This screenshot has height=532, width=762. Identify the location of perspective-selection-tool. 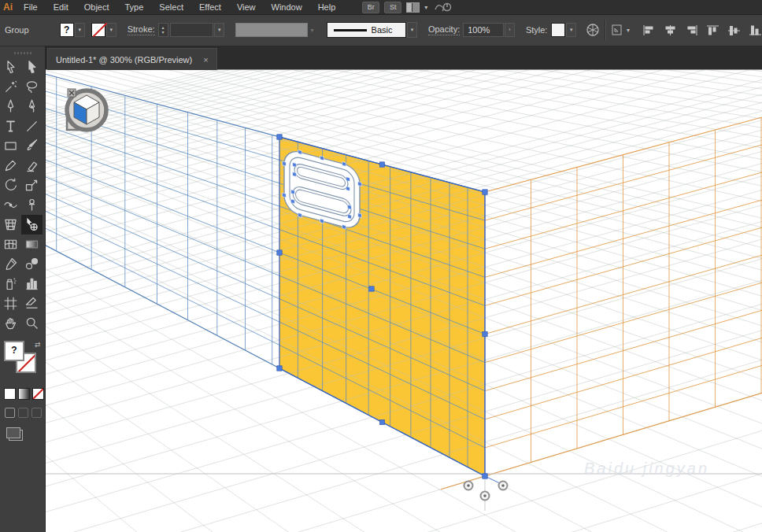
(31, 225).